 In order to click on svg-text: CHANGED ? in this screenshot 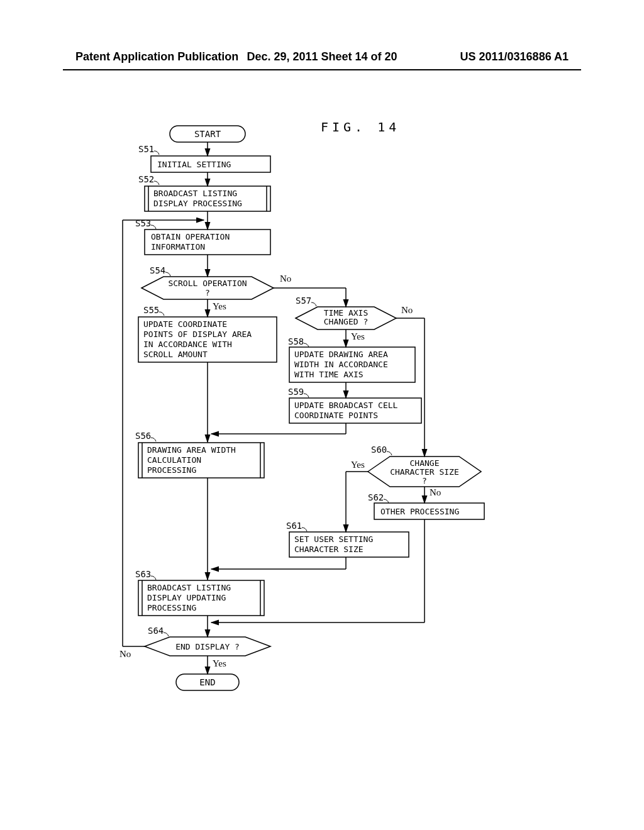, I will do `click(346, 322)`.